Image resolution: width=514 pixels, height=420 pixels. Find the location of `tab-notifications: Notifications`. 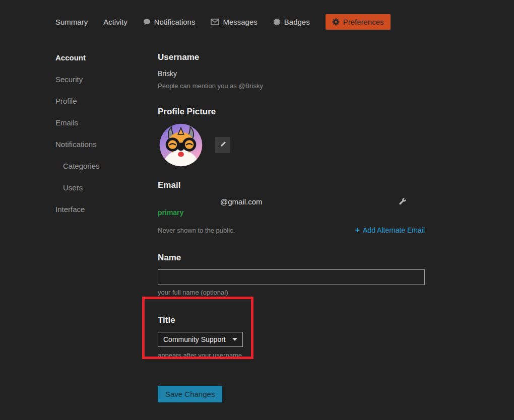

tab-notifications: Notifications is located at coordinates (169, 22).